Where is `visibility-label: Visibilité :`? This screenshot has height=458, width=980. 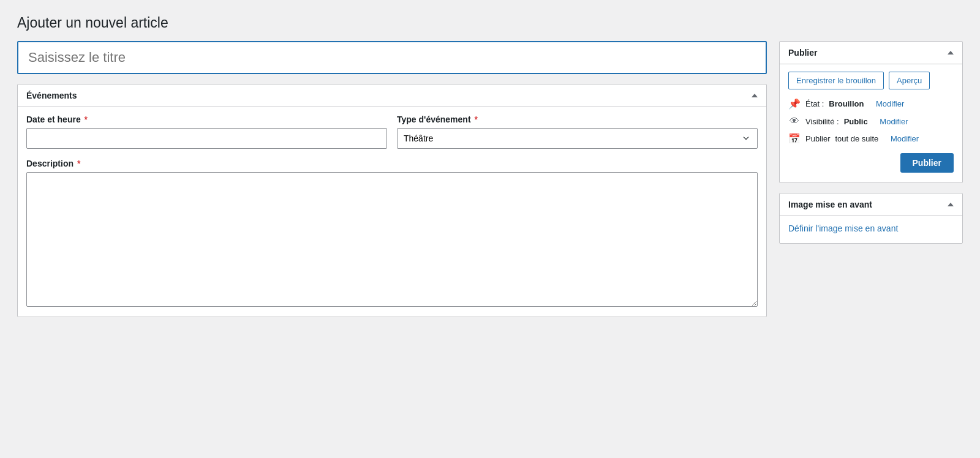
visibility-label: Visibilité : is located at coordinates (822, 121).